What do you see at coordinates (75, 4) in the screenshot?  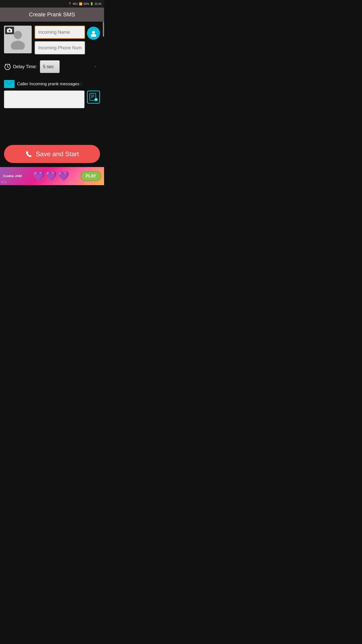 I see `network-type: 4G+` at bounding box center [75, 4].